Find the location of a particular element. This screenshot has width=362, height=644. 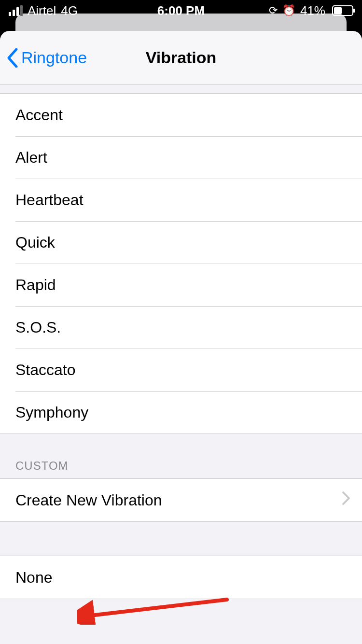

vibration-label: S.O.S. is located at coordinates (38, 327).